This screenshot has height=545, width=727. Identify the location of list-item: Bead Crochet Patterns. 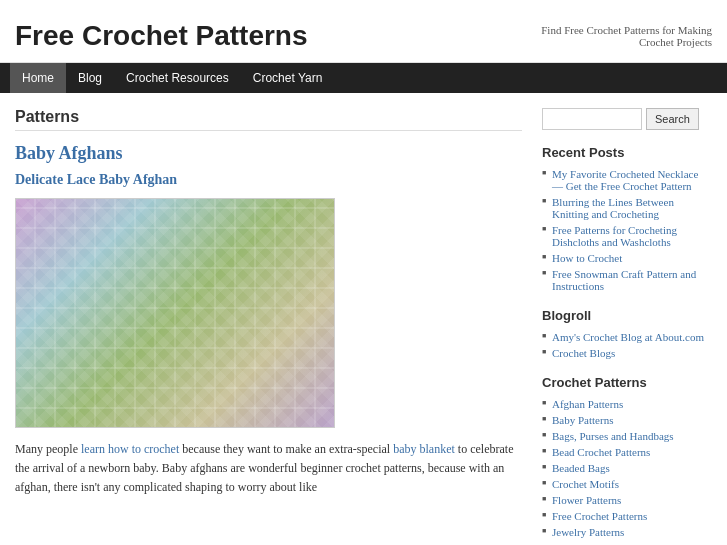
(627, 452).